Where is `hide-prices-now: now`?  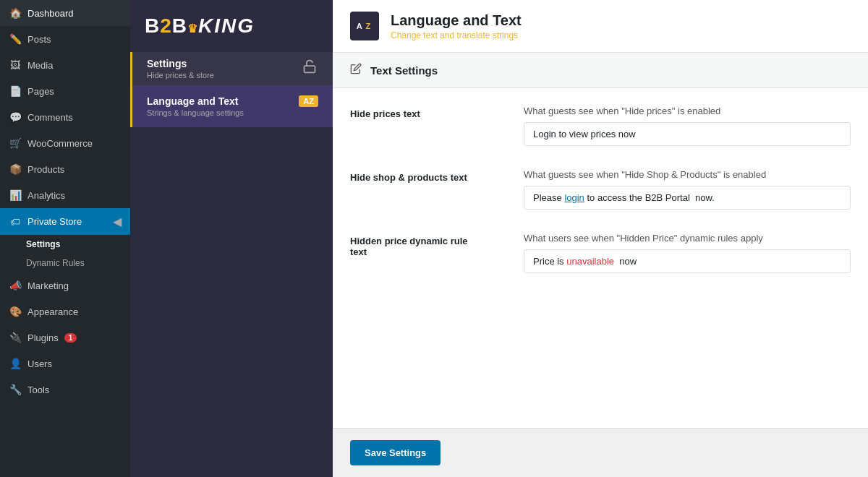
hide-prices-now: now is located at coordinates (627, 134).